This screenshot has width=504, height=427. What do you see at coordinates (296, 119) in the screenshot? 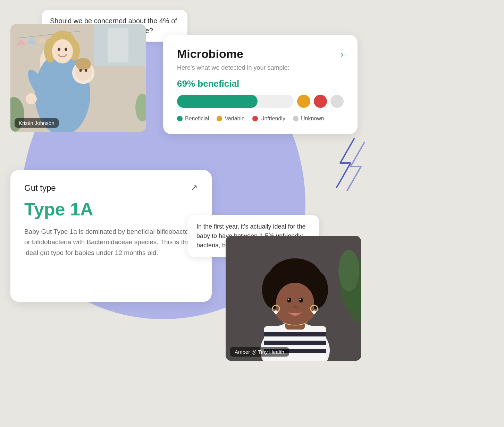
I see `legend-dot-unknown` at bounding box center [296, 119].